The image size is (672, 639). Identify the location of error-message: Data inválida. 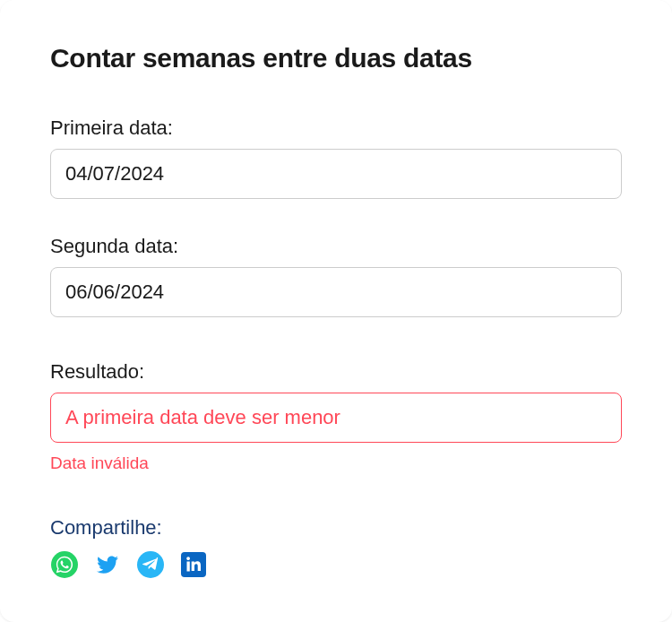
(336, 463).